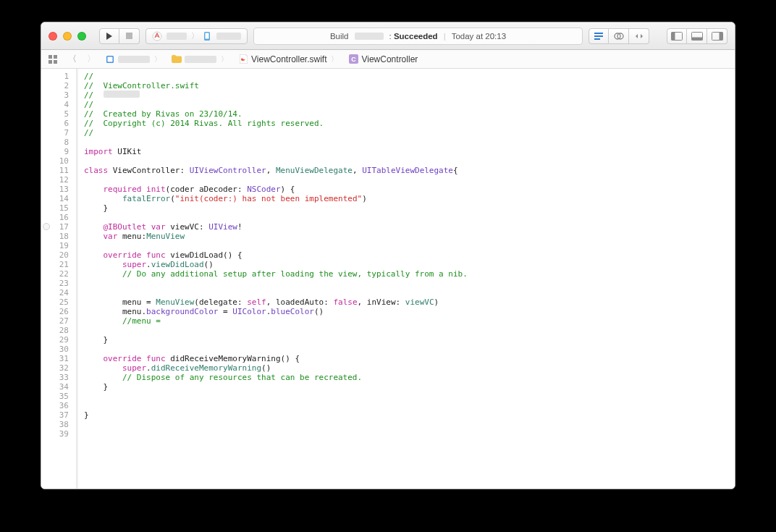 This screenshot has height=532, width=776. Describe the element at coordinates (407, 198) in the screenshot. I see `code-line: fatalError("init(coder:) has not been im…` at that location.